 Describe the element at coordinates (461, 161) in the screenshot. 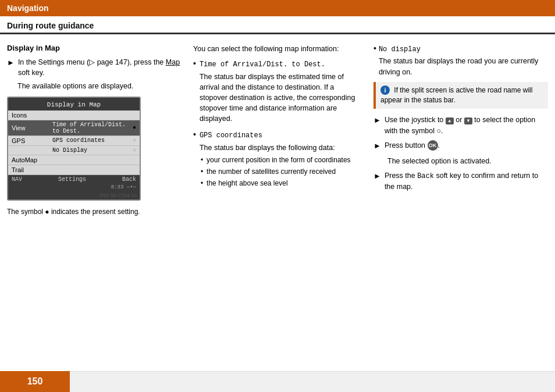

I see `right-step-3-note: The selected option is activated.` at that location.